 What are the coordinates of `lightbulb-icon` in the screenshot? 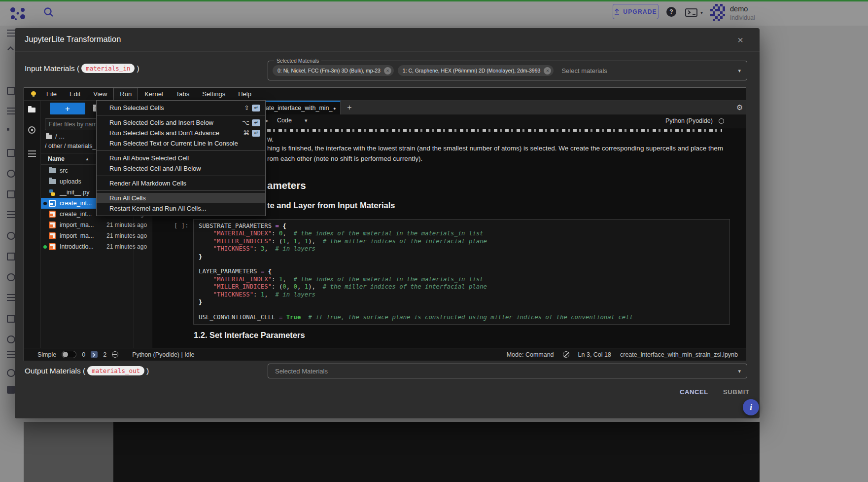 It's located at (34, 94).